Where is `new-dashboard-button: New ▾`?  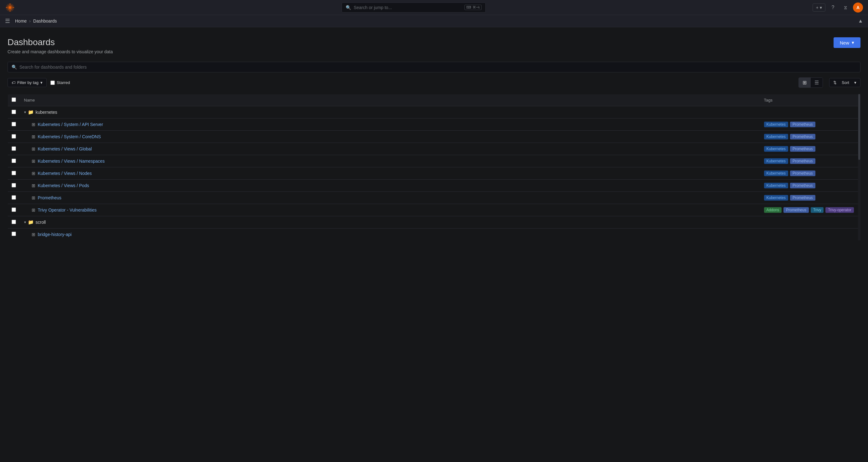
new-dashboard-button: New ▾ is located at coordinates (847, 42).